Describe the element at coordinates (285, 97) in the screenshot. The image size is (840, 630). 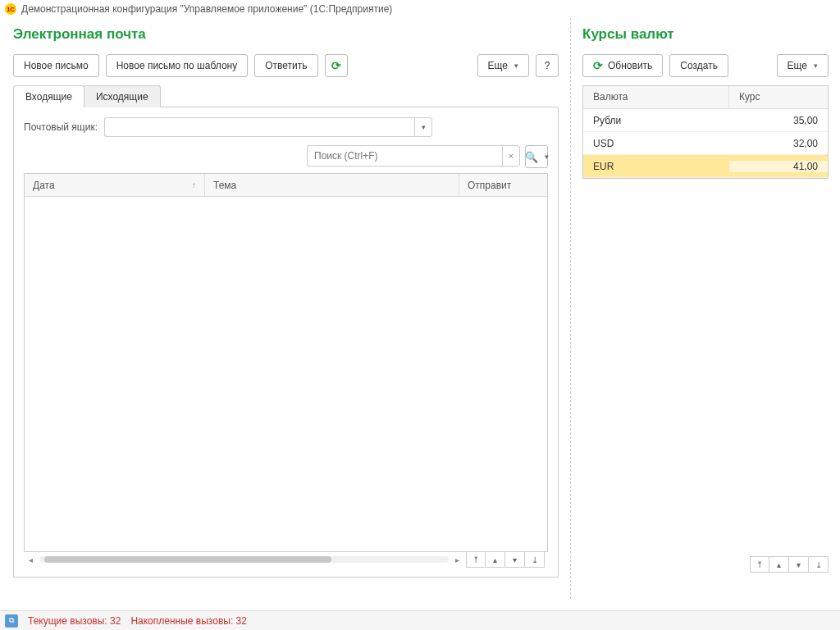
I see `email-tabs: Входящие Исходящие` at that location.